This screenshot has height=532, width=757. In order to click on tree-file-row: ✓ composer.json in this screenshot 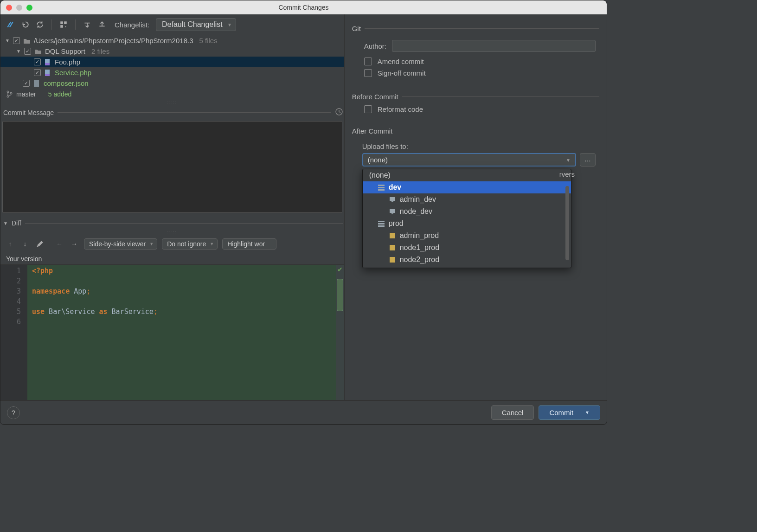, I will do `click(173, 83)`.